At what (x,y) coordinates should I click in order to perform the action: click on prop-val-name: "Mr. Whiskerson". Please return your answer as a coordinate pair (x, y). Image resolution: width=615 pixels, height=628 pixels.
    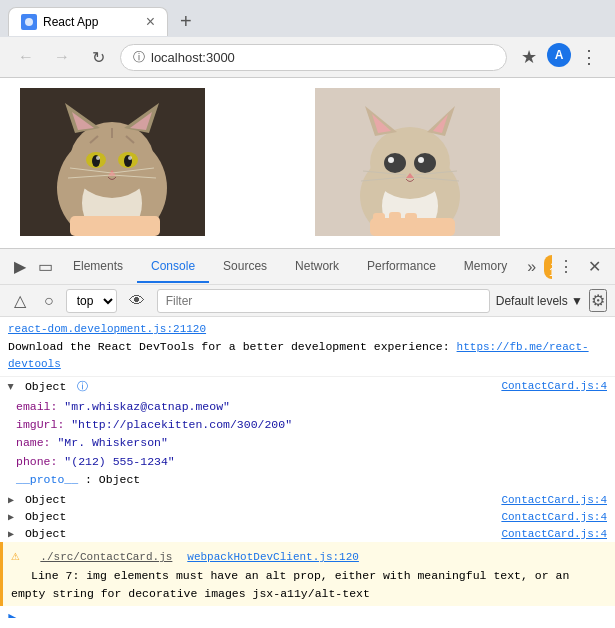
    Looking at the image, I should click on (112, 442).